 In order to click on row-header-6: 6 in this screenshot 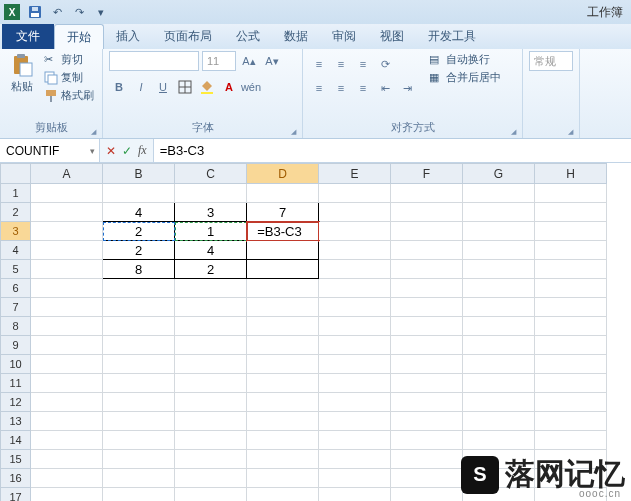, I will do `click(16, 288)`.